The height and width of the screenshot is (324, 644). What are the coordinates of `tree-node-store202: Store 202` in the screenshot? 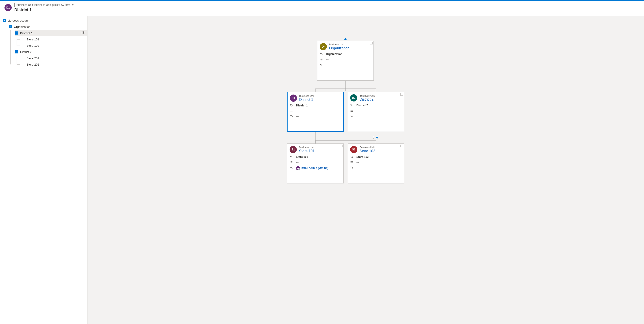 It's located at (54, 65).